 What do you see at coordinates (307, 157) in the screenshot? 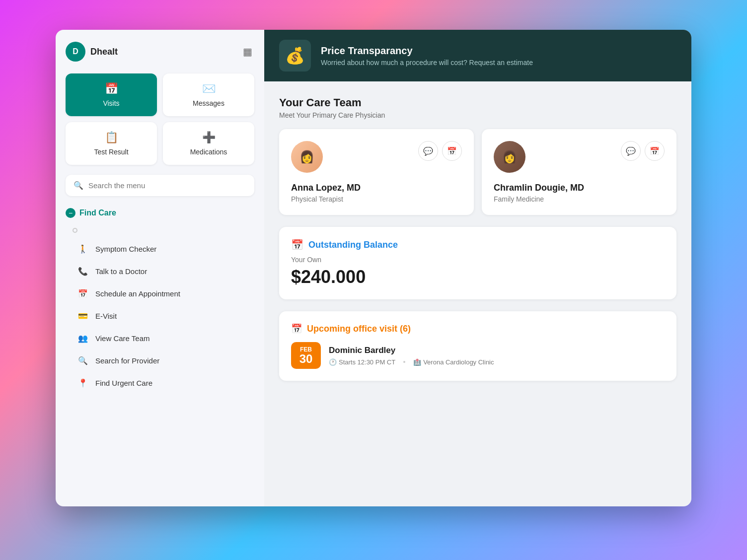
I see `doctor-1-avatar: 👩` at bounding box center [307, 157].